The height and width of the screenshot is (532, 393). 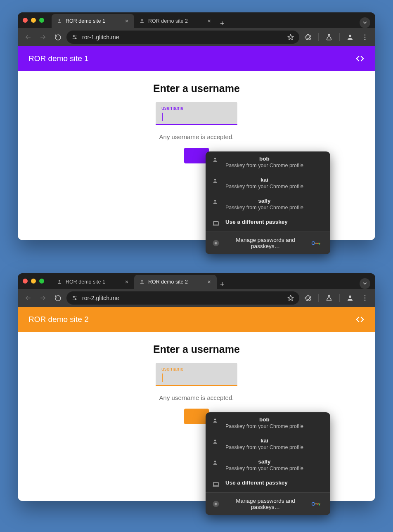 What do you see at coordinates (216, 485) in the screenshot?
I see `laptop-icon` at bounding box center [216, 485].